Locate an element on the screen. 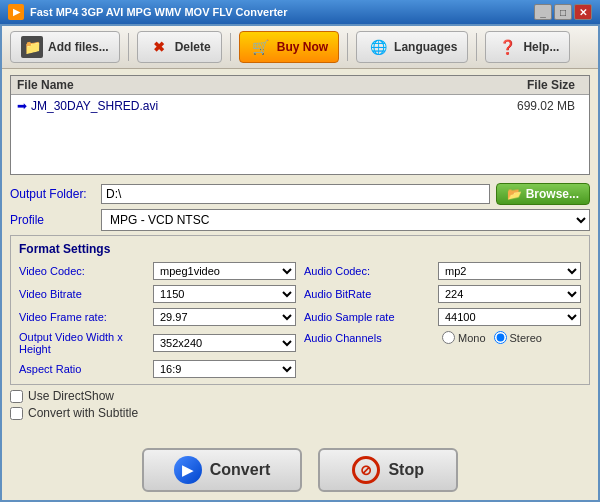  stop-button: ⊘ Stop is located at coordinates (388, 470).